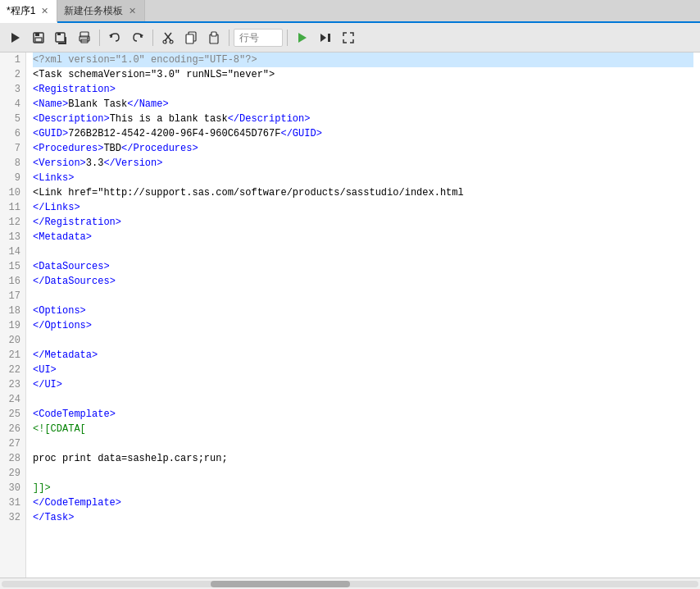 This screenshot has height=589, width=700. What do you see at coordinates (363, 326) in the screenshot?
I see `code-line: </Options>` at bounding box center [363, 326].